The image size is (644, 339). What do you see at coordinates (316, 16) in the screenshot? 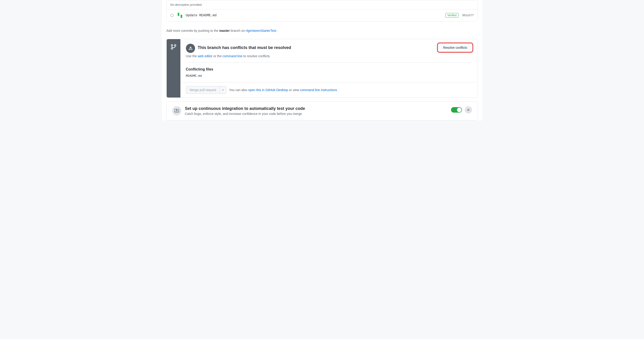
I see `commit-message: Update README.md` at bounding box center [316, 16].